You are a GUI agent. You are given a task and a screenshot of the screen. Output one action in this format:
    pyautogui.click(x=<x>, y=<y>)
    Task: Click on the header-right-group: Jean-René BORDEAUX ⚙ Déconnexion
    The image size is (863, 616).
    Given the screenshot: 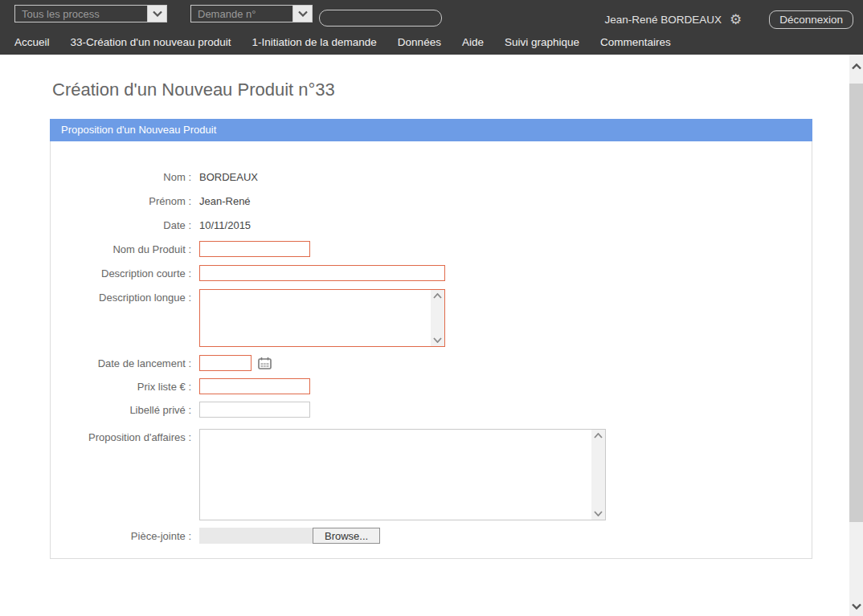 What is the action you would take?
    pyautogui.click(x=729, y=19)
    